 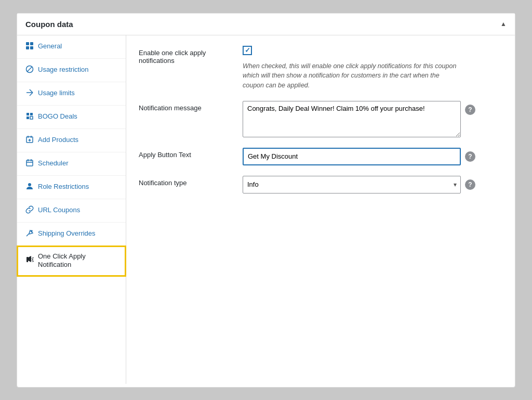 What do you see at coordinates (30, 47) in the screenshot?
I see `general-icon` at bounding box center [30, 47].